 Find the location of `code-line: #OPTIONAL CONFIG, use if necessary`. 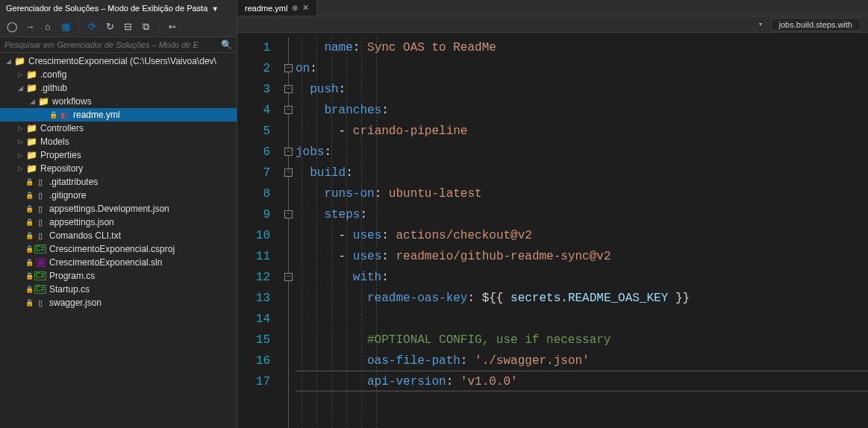

code-line: #OPTIONAL CONFIG, use if necessary is located at coordinates (582, 340).